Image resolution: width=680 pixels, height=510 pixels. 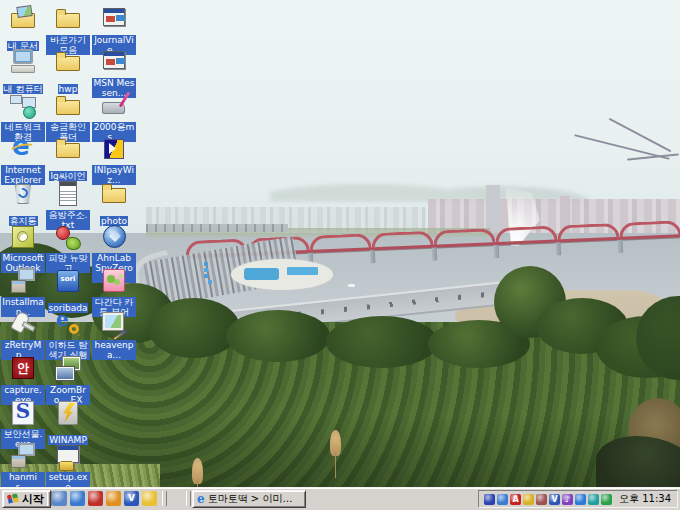 I want to click on start-button-label: 시작, so click(x=33, y=500).